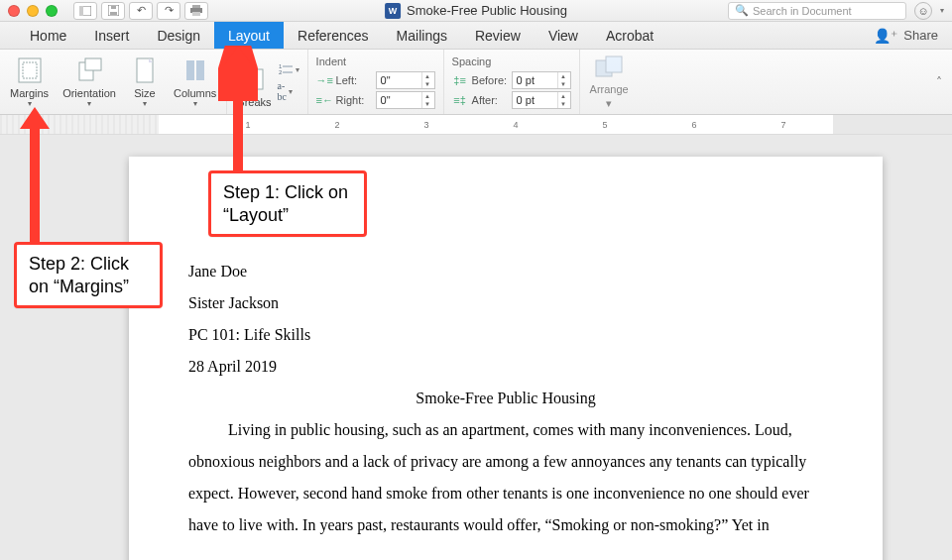 The image size is (952, 560). Describe the element at coordinates (30, 81) in the screenshot. I see `margins-button: Margins ▾` at that location.